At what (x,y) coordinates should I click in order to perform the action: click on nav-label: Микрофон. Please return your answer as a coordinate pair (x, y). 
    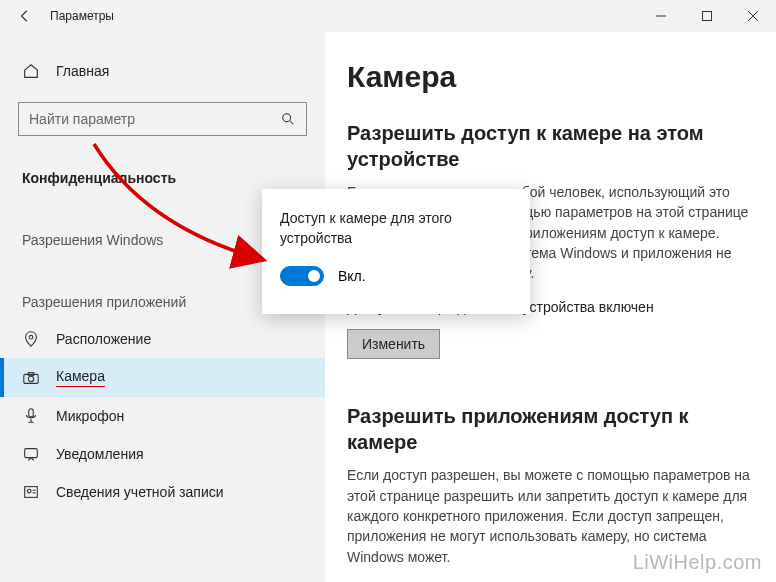
    Looking at the image, I should click on (90, 416).